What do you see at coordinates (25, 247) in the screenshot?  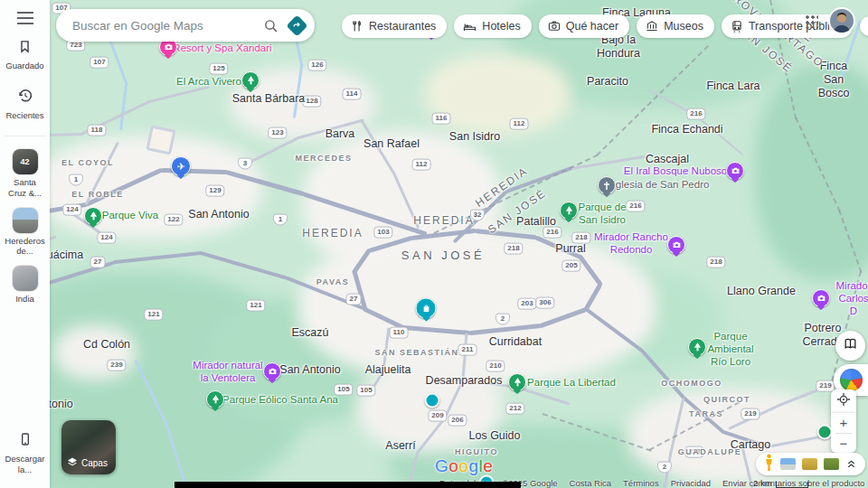 I see `recent-place-label: Herederos de...` at bounding box center [25, 247].